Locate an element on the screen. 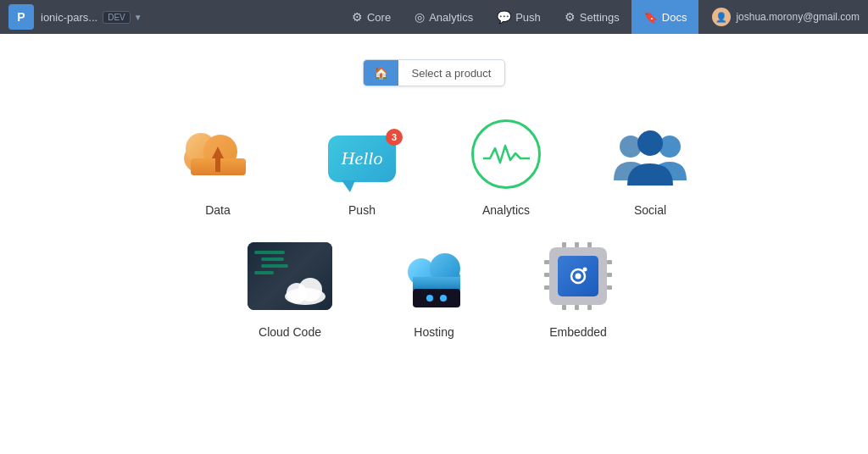  chip-inner is located at coordinates (578, 276).